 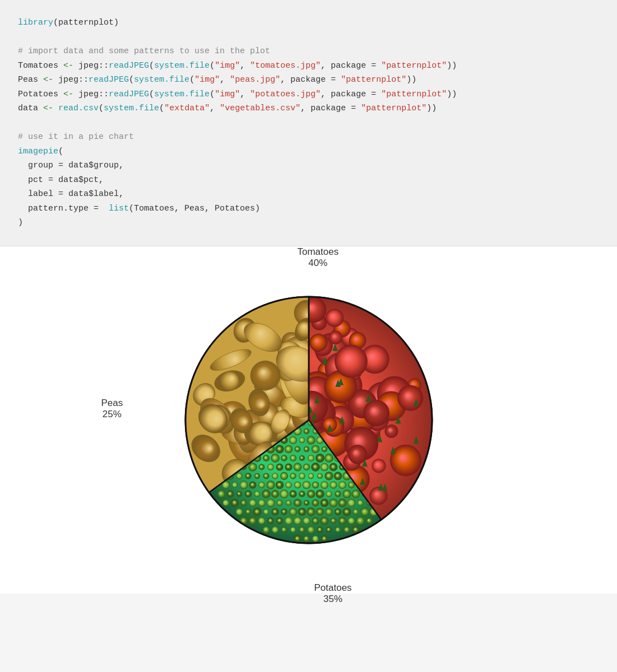 What do you see at coordinates (112, 414) in the screenshot?
I see `peas-pct: 25%` at bounding box center [112, 414].